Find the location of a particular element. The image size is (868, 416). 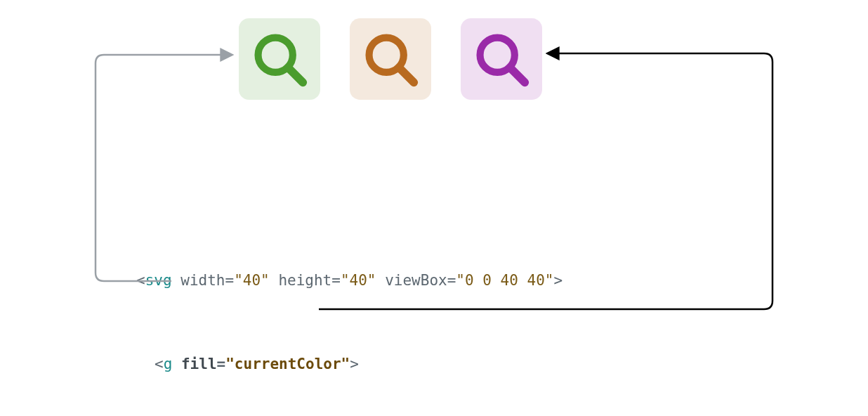

icon-box-brown is located at coordinates (390, 59).